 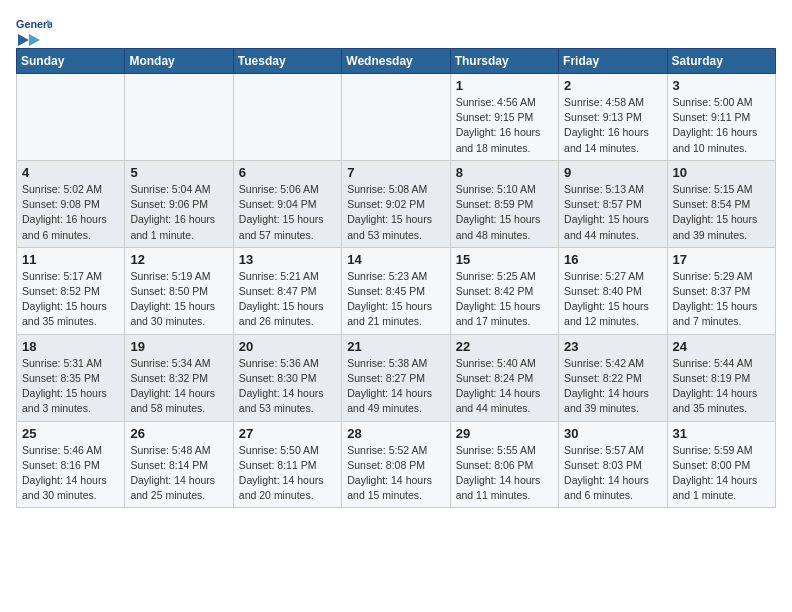 What do you see at coordinates (287, 62) in the screenshot?
I see `weekday-header-tuesday: Tuesday` at bounding box center [287, 62].